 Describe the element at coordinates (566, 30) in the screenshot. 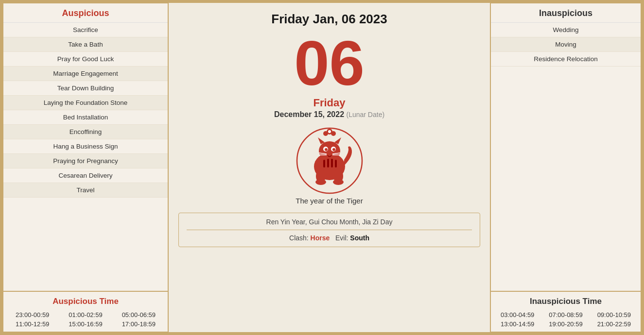

I see `inauspicious-item: Wedding` at that location.